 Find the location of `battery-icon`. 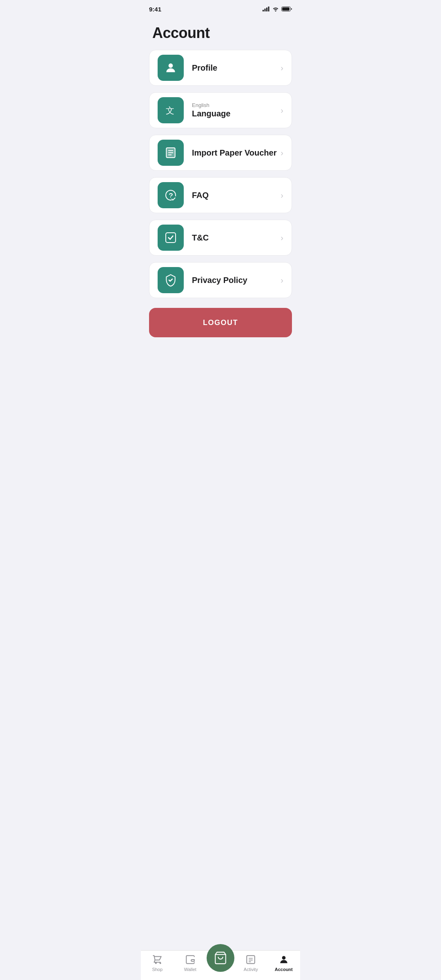

battery-icon is located at coordinates (287, 9).